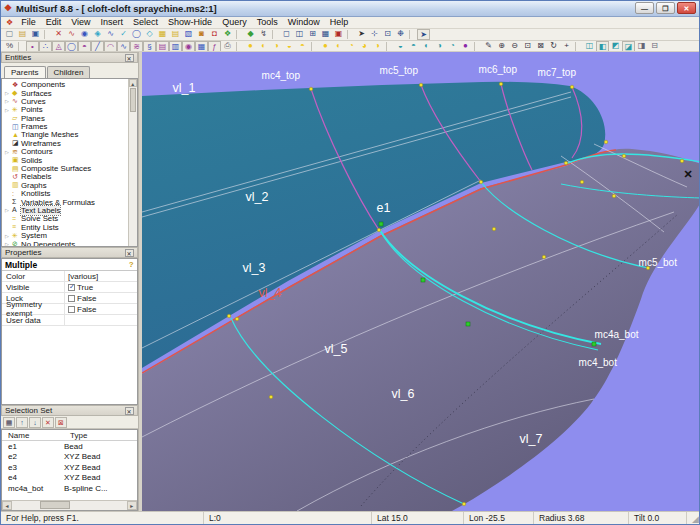 Image resolution: width=700 pixels, height=525 pixels. I want to click on shaded-display-icon: ◩, so click(616, 46).